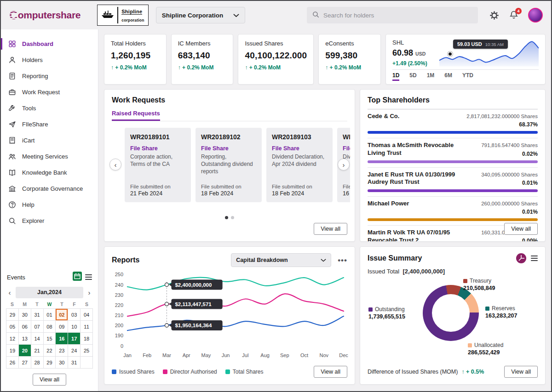 The height and width of the screenshot is (392, 552). What do you see at coordinates (50, 141) in the screenshot?
I see `sidebar-item-icart: iCart` at bounding box center [50, 141].